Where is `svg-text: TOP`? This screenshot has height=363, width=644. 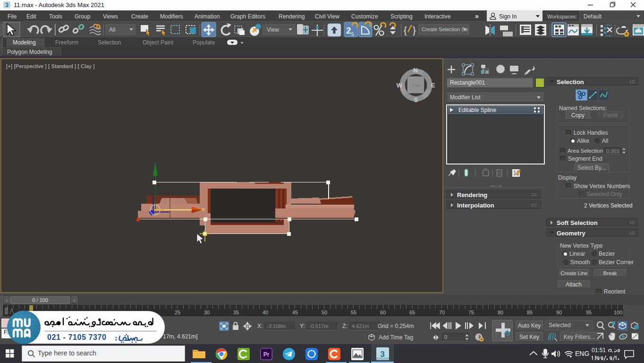 svg-text: TOP is located at coordinates (416, 86).